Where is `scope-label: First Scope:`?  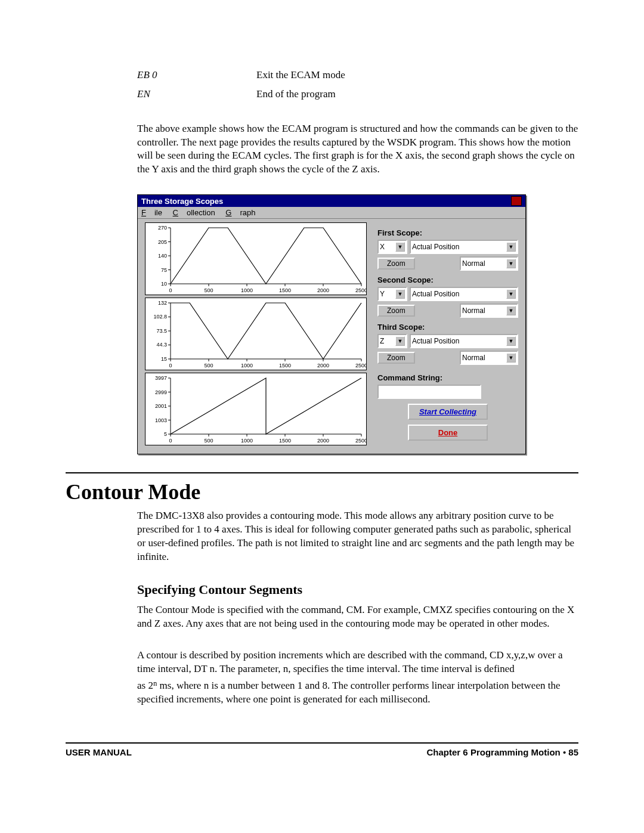
scope-label: First Scope: is located at coordinates (448, 233).